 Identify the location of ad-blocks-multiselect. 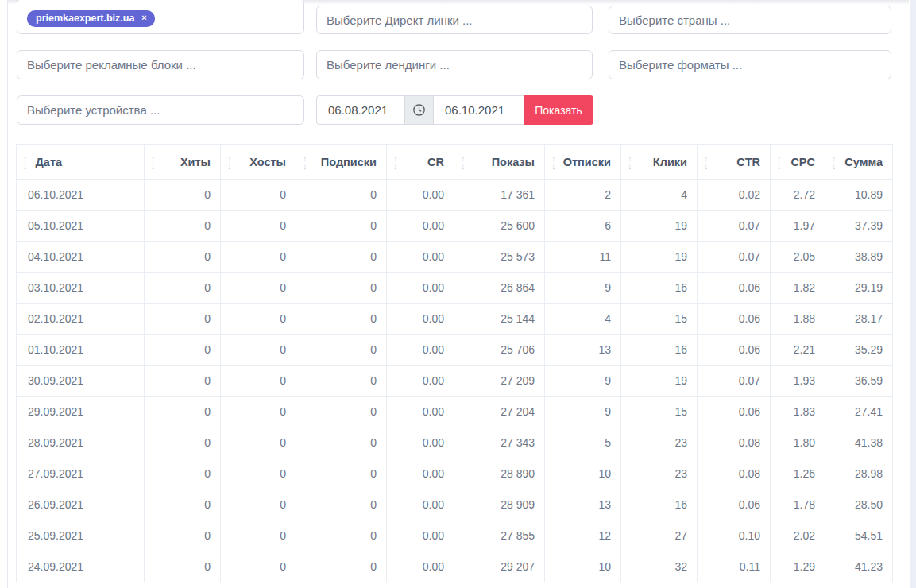
(160, 65).